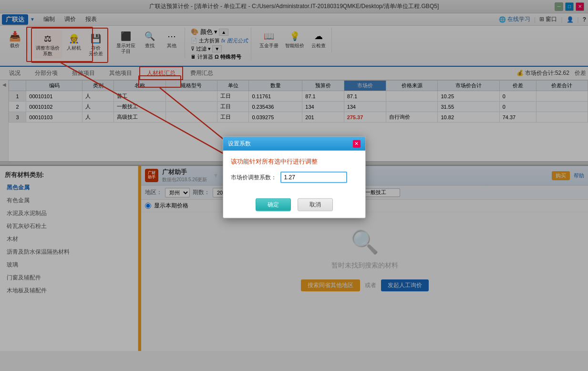 This screenshot has height=371, width=588. What do you see at coordinates (294, 162) in the screenshot?
I see `dialog-warning: 该功能针对所有选中行进行调整` at bounding box center [294, 162].